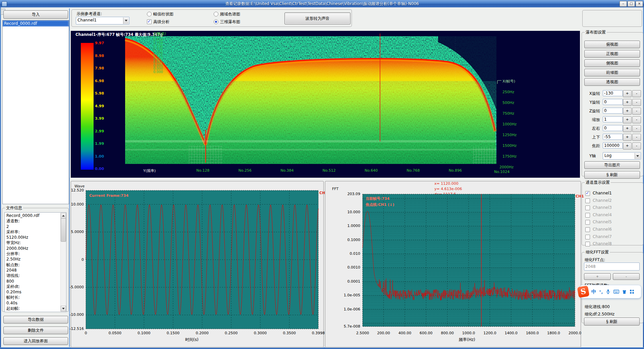 The image size is (644, 349). Describe the element at coordinates (612, 208) in the screenshot. I see `channel-row: Channel3` at that location.